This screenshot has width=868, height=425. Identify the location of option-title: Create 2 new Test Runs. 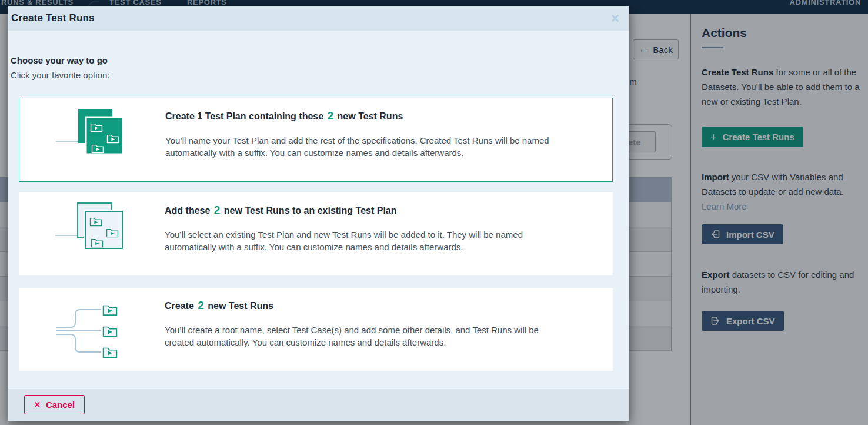
(366, 306).